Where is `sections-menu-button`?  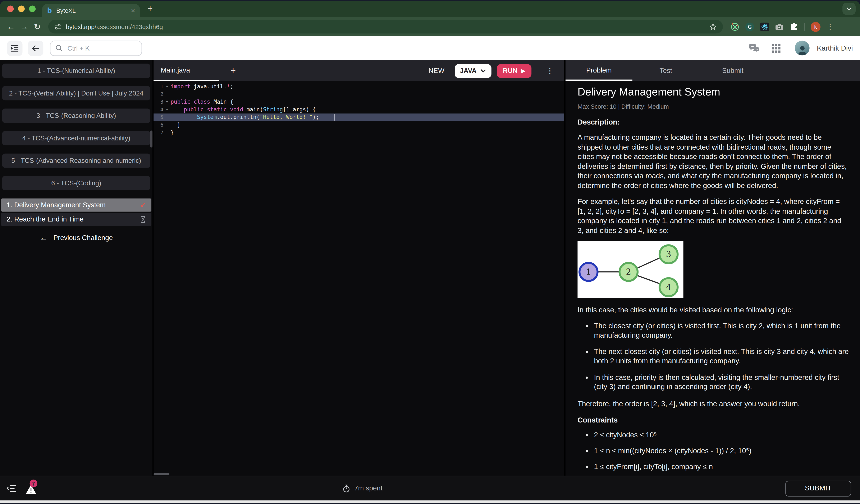 sections-menu-button is located at coordinates (15, 48).